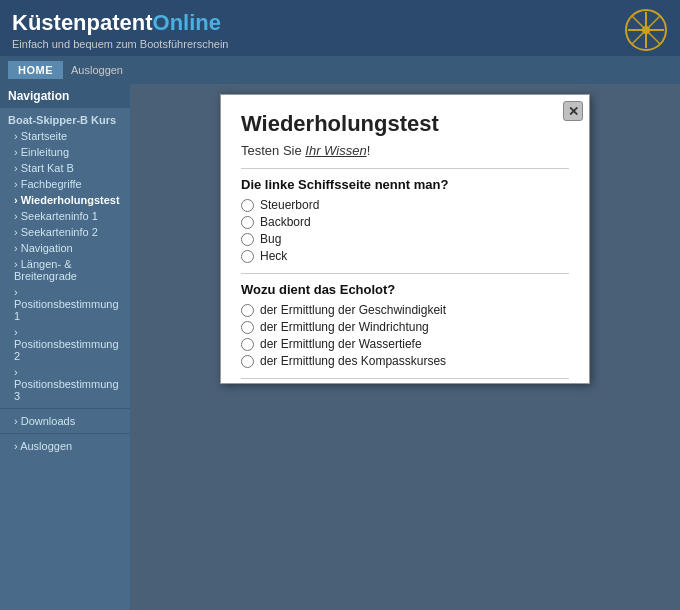  What do you see at coordinates (65, 136) in the screenshot?
I see `sidebar-item-startseite: Startseite` at bounding box center [65, 136].